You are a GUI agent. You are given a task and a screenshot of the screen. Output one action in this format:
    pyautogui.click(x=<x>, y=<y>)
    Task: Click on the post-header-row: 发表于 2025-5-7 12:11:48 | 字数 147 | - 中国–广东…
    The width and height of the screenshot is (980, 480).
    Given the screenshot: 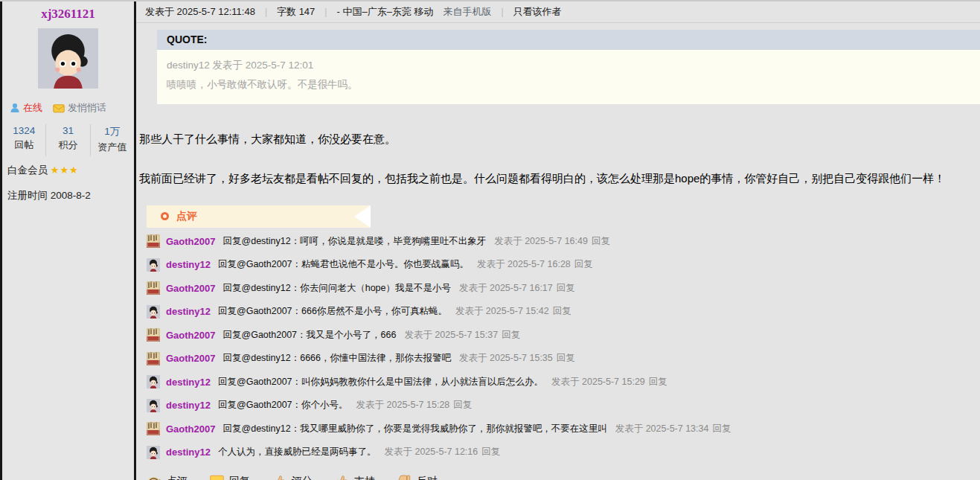 What is the action you would take?
    pyautogui.click(x=558, y=12)
    